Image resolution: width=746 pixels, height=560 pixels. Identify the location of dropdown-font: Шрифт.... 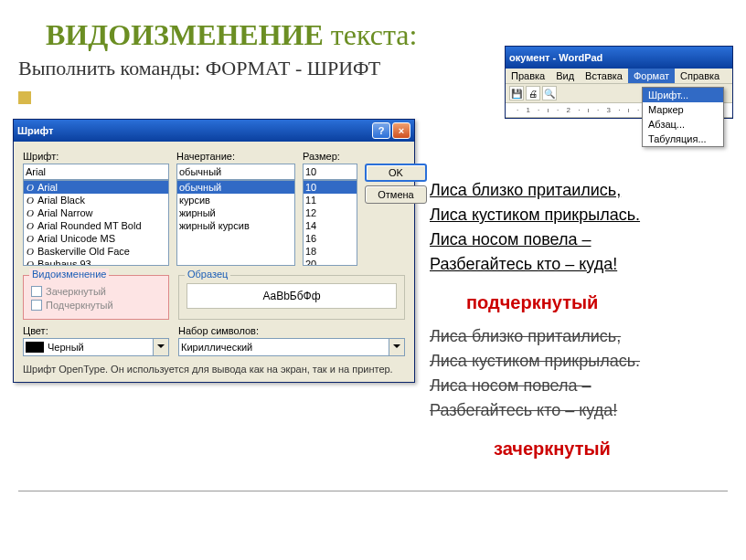
(683, 95).